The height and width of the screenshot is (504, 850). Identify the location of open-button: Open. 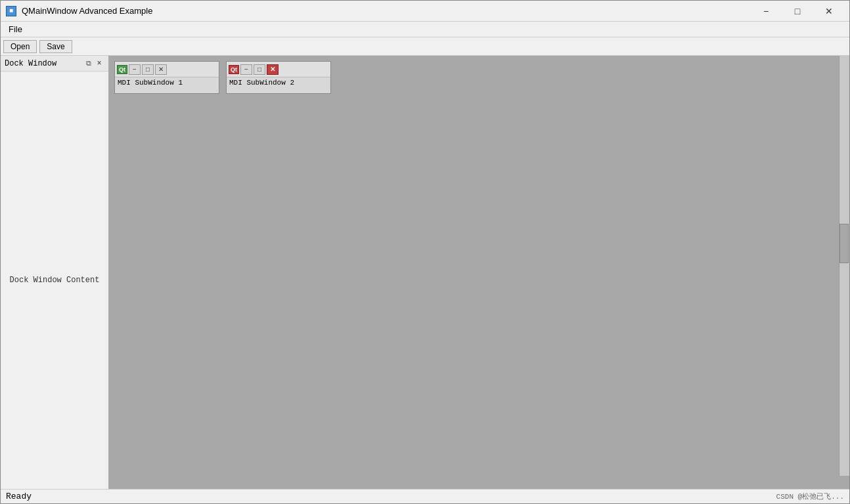
(20, 47).